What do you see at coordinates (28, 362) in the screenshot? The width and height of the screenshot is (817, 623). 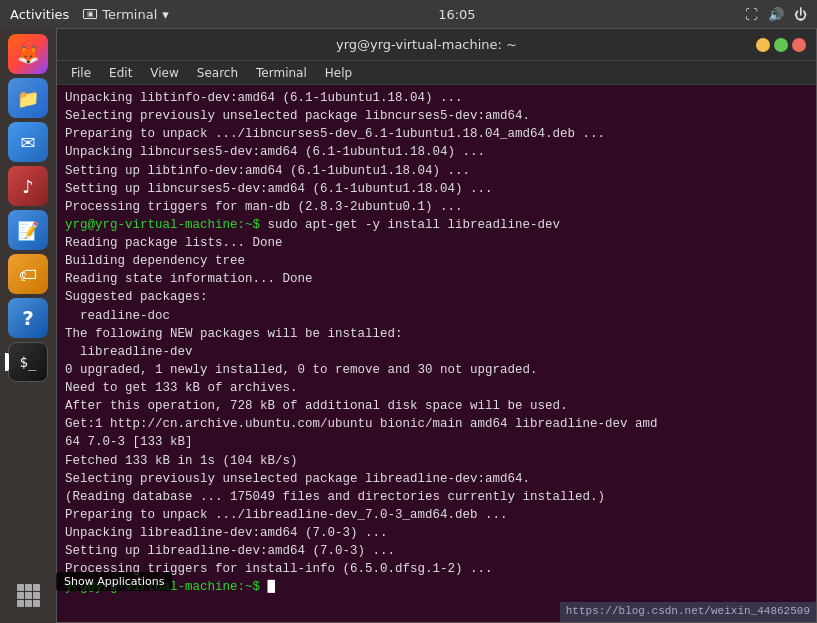 I see `dock-item-terminal: $_` at bounding box center [28, 362].